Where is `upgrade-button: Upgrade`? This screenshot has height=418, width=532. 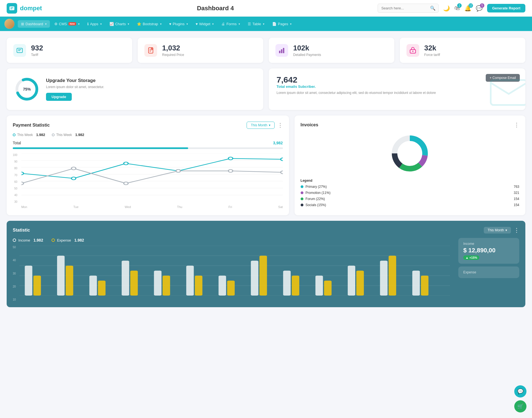 upgrade-button: Upgrade is located at coordinates (59, 97).